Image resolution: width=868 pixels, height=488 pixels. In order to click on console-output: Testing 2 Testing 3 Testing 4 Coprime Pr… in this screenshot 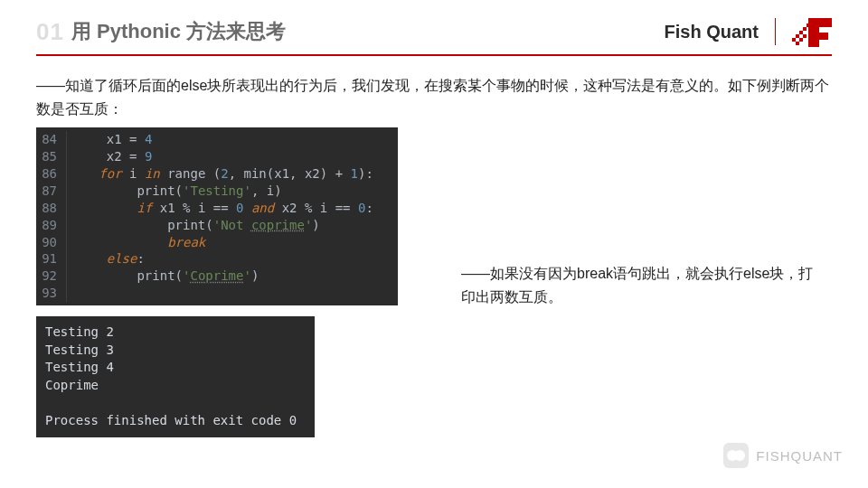, I will do `click(175, 377)`.